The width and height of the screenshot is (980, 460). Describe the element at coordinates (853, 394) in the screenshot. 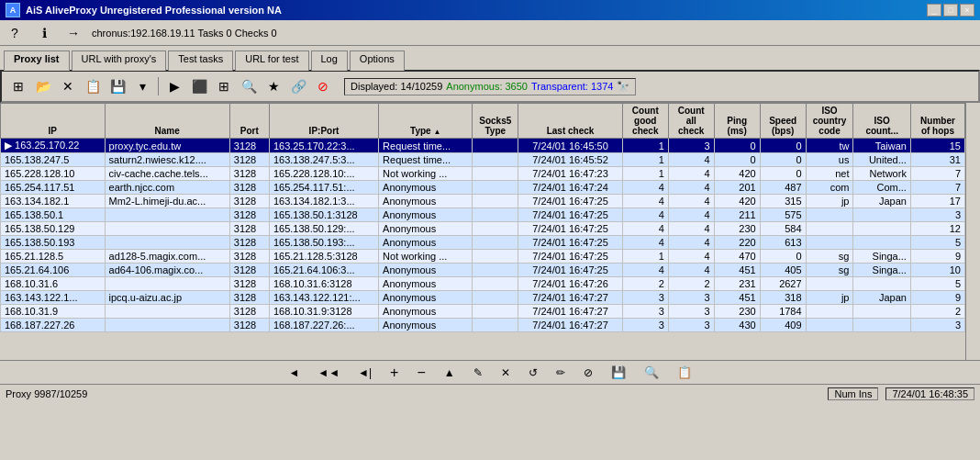

I see `num-ins: Num Ins` at that location.